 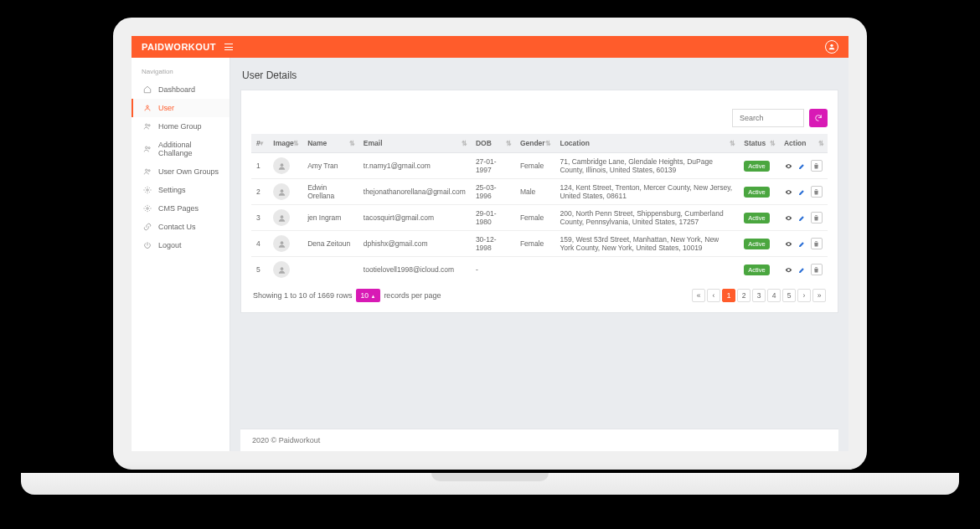 What do you see at coordinates (819, 295) in the screenshot?
I see `page-button: »` at bounding box center [819, 295].